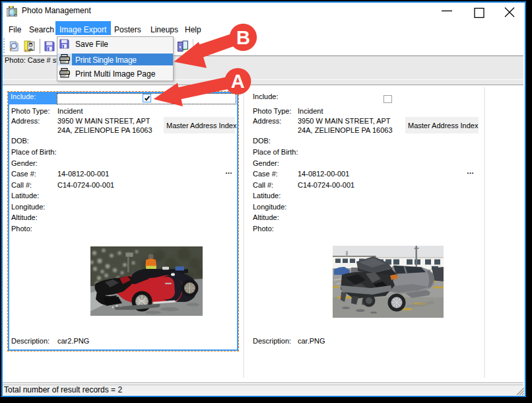 The image size is (532, 403). I want to click on svg-text: B, so click(243, 38).